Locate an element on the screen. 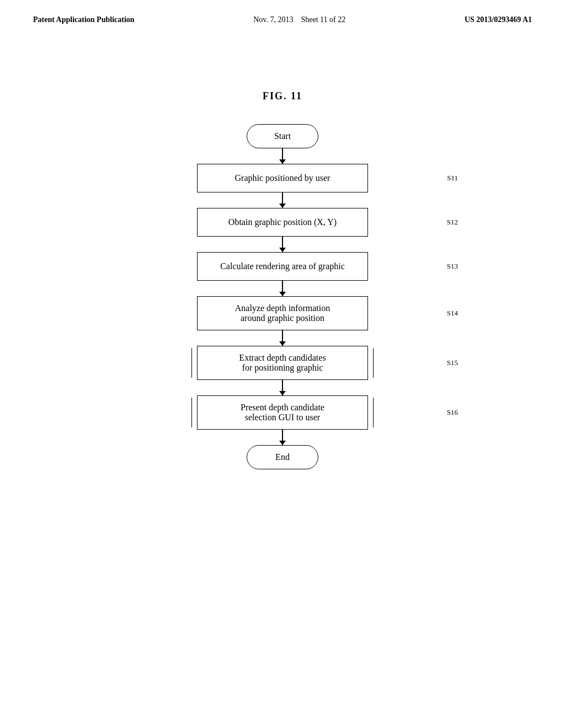 The width and height of the screenshot is (565, 728). sheet-number: Sheet 11 of 22 is located at coordinates (323, 20).